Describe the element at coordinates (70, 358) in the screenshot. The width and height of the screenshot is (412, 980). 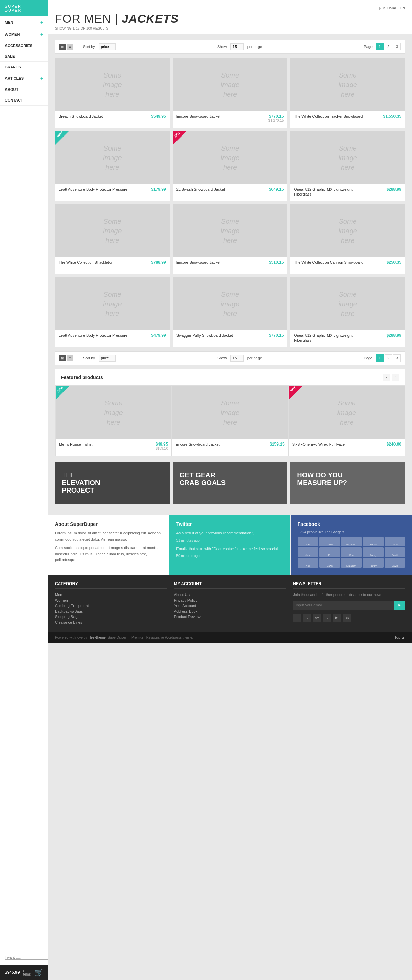
I see `list-view-button-bottom: ≡` at that location.